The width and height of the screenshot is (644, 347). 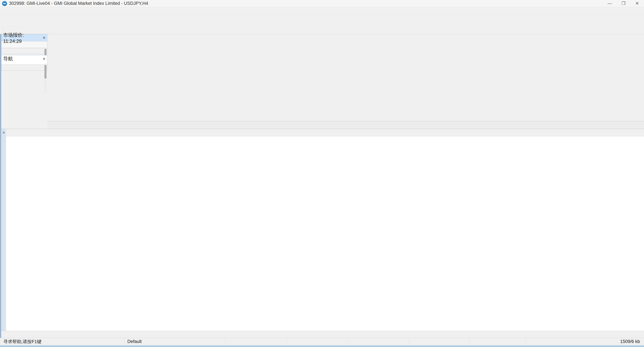 I want to click on market-watch-panel: 市场报价: 11:24:29 ×, so click(x=24, y=44).